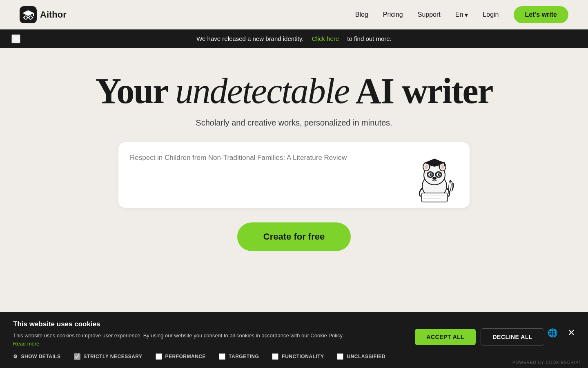 Image resolution: width=588 pixels, height=368 pixels. Describe the element at coordinates (491, 15) in the screenshot. I see `login-link: Login` at that location.